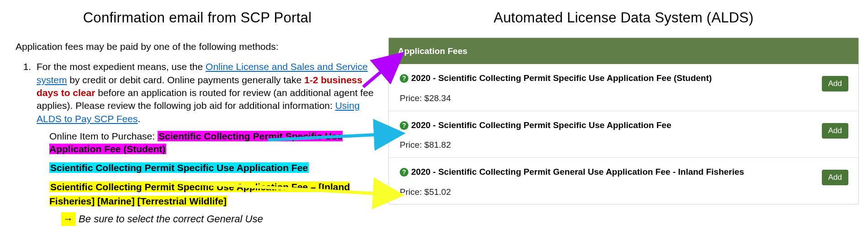  What do you see at coordinates (103, 136) in the screenshot?
I see `purchase-label: Online Item to Purchase:` at bounding box center [103, 136].